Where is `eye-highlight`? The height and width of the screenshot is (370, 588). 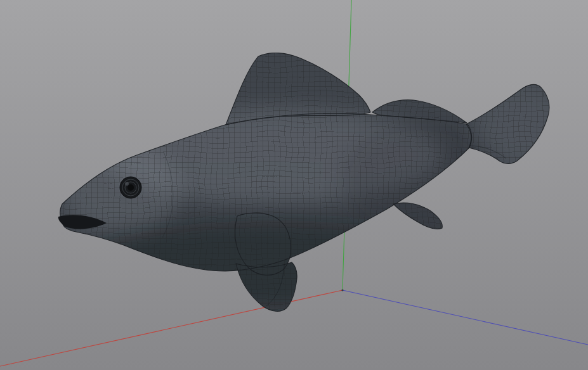 eye-highlight is located at coordinates (127, 184).